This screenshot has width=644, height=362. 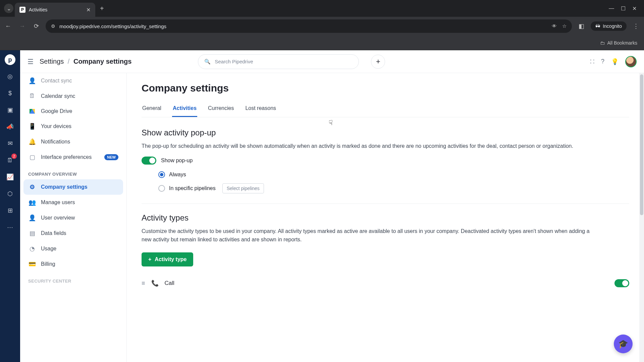 What do you see at coordinates (385, 88) in the screenshot?
I see `page-title: Company settings` at bounding box center [385, 88].